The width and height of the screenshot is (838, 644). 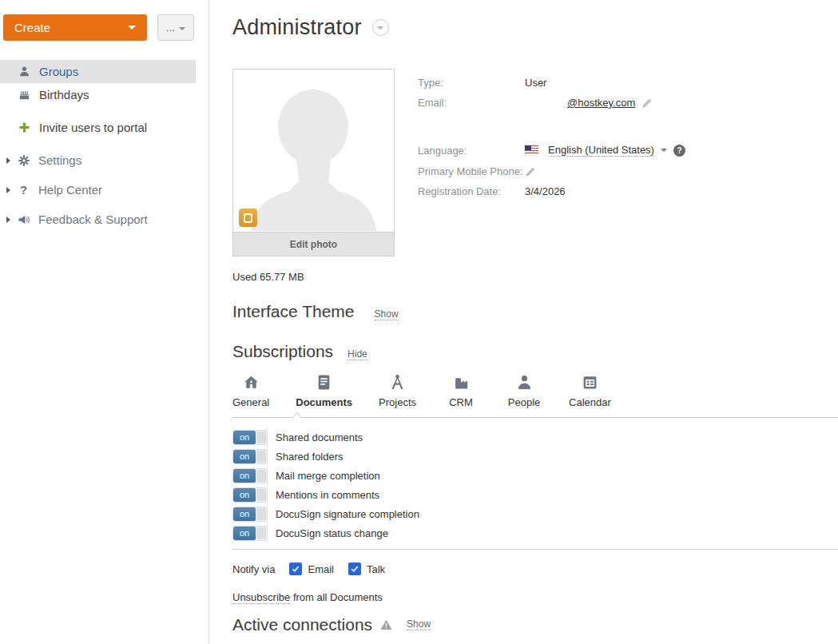 I want to click on more-actions-label: ..., so click(x=171, y=27).